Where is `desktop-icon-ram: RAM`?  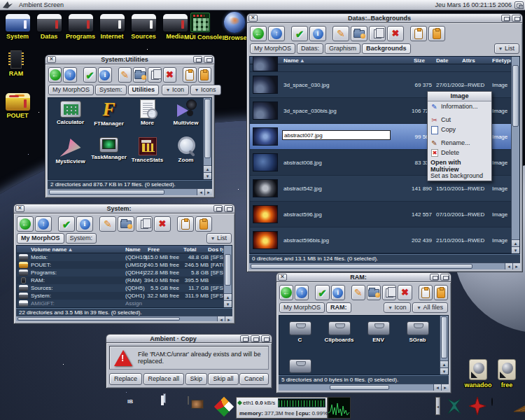 desktop-icon-ram: RAM is located at coordinates (16, 64).